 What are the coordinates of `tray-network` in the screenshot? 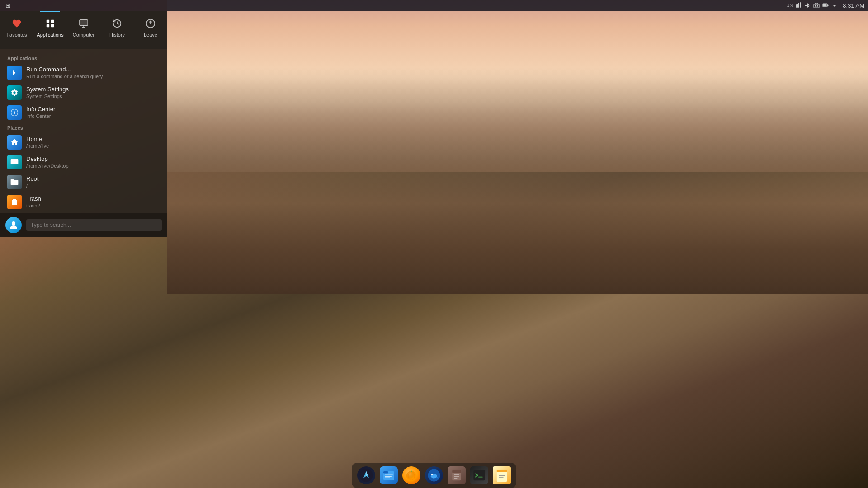 It's located at (798, 5).